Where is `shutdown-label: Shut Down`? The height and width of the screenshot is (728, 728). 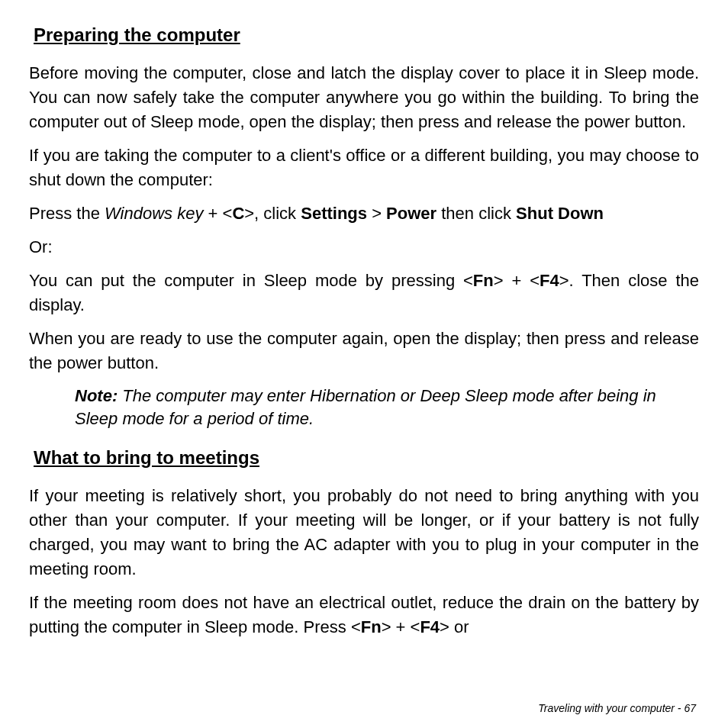 shutdown-label: Shut Down is located at coordinates (560, 214).